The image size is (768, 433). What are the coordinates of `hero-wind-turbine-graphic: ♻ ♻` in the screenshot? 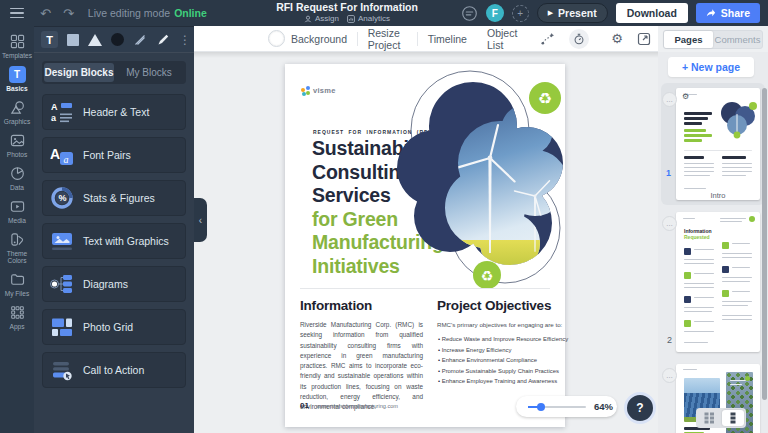 It's located at (475, 182).